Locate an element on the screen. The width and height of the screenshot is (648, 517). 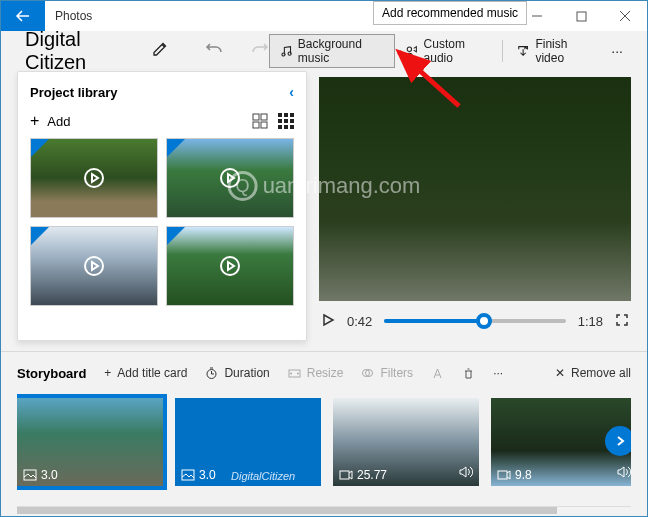
library-heading: Project library is located at coordinates (74, 92).